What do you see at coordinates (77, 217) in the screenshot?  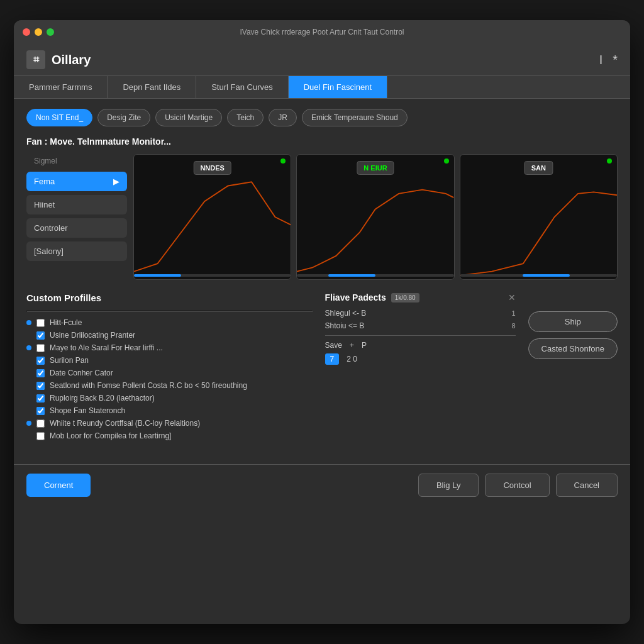 I see `fan-sidebar: Sigmel Fema ▶ Hiinet Controler [Salony]` at bounding box center [77, 217].